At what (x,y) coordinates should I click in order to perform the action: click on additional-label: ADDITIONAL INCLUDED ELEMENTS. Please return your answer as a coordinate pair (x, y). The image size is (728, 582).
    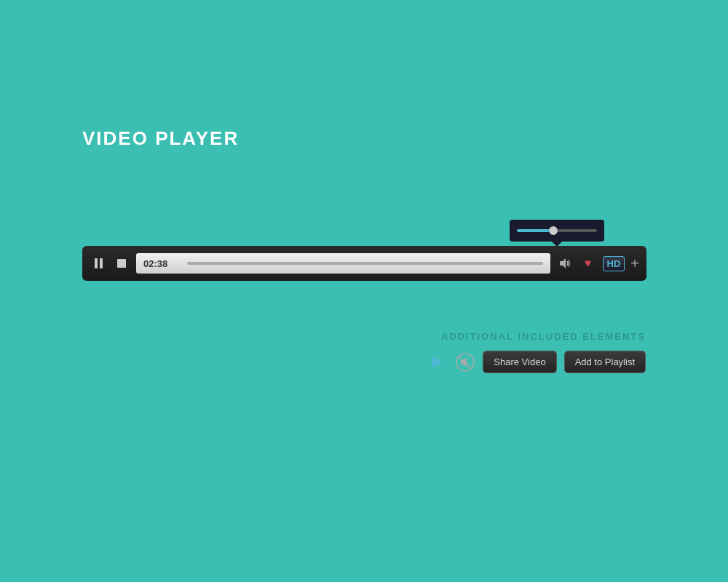
    Looking at the image, I should click on (543, 336).